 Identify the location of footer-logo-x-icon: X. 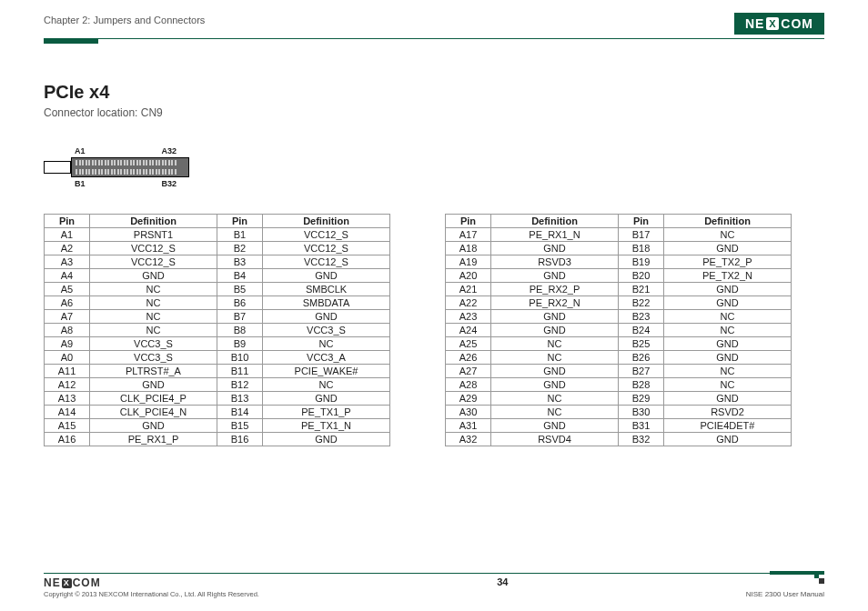
(67, 584).